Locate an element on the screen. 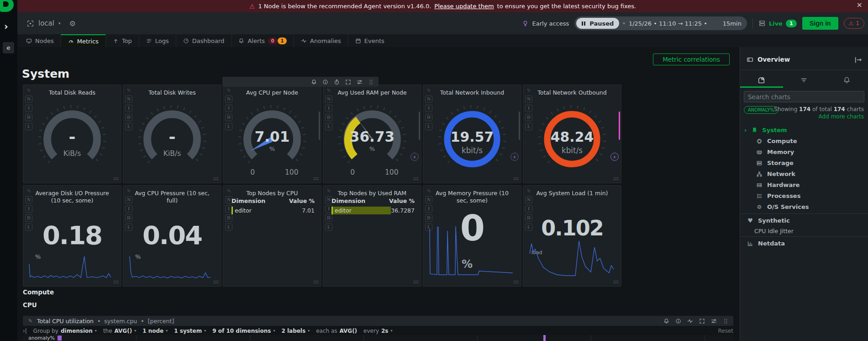 This screenshot has width=868, height=341. tab-nodes: Nodes is located at coordinates (40, 41).